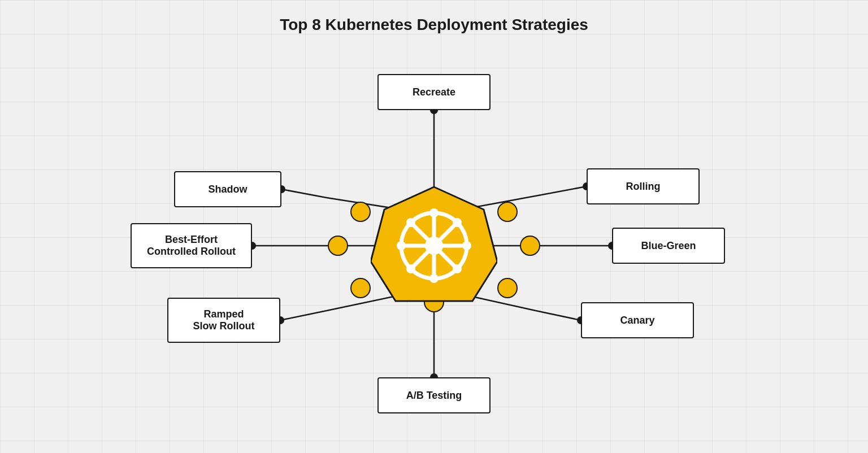  I want to click on strategy-label-recreate: Recreate, so click(434, 93).